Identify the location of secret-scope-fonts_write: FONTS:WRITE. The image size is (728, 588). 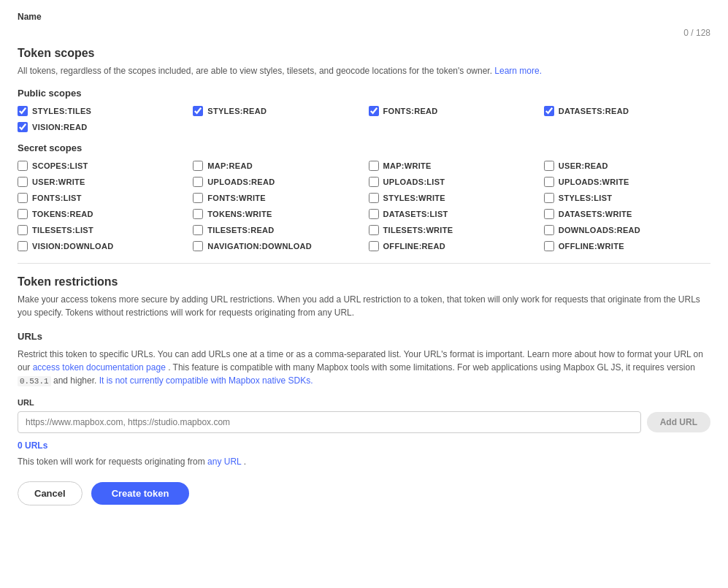
(276, 198).